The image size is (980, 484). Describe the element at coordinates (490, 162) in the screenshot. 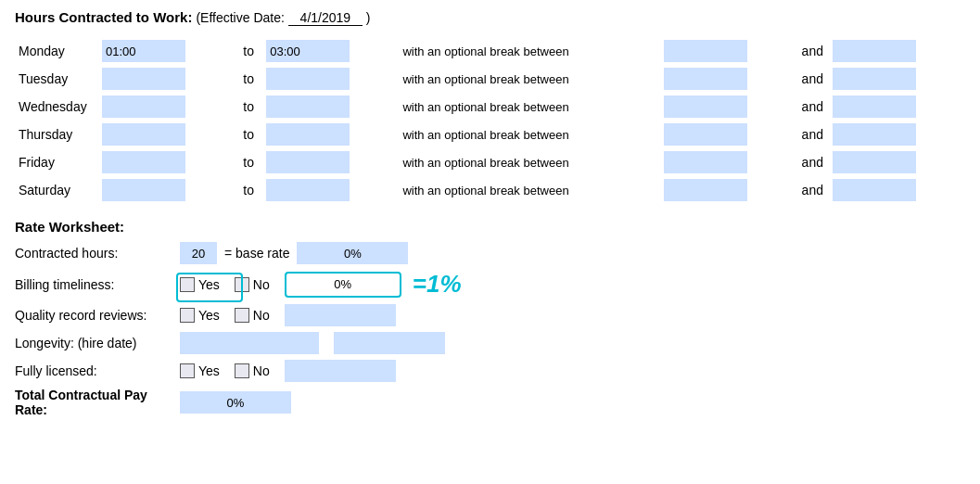

I see `schedule-row-friday: Friday to with an optional break between…` at that location.